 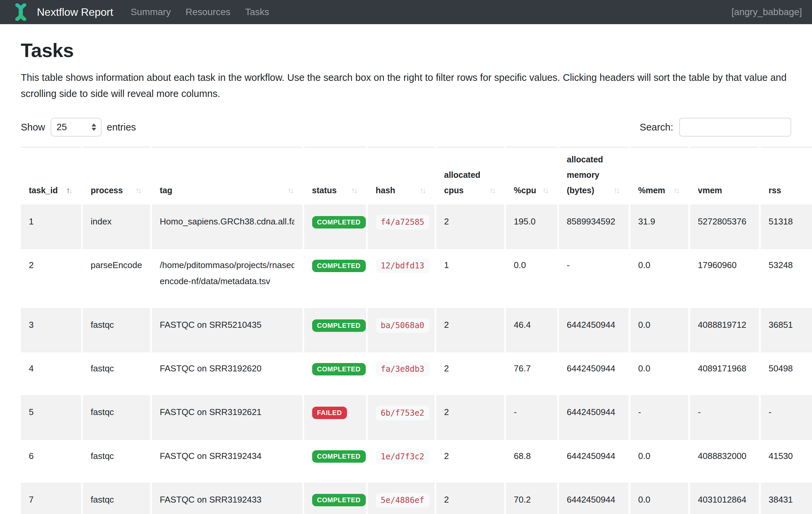 What do you see at coordinates (531, 279) in the screenshot?
I see `cell-pcpu: 0.0` at bounding box center [531, 279].